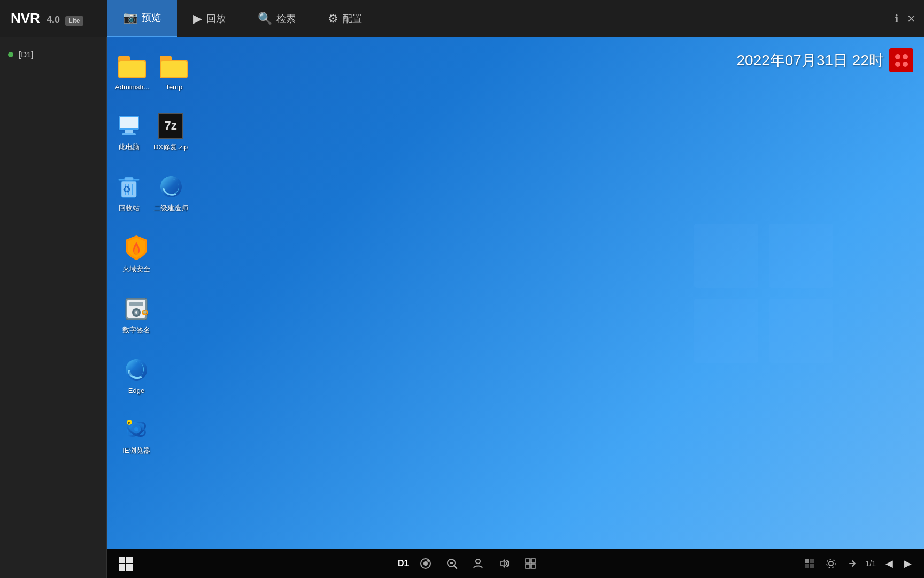 Image resolution: width=924 pixels, height=578 pixels. I want to click on taskbar-right-controls: 1/1 ◀ ▶, so click(859, 564).